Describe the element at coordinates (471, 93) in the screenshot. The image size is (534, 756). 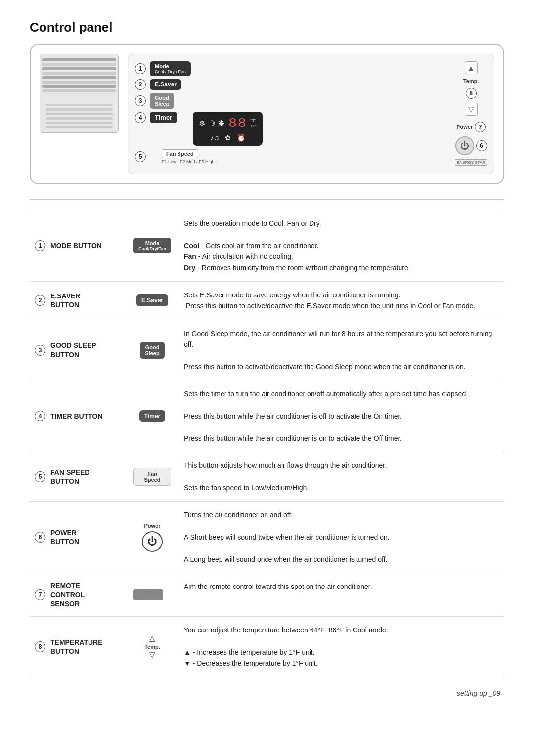
I see `panel-badge-8: 8` at that location.